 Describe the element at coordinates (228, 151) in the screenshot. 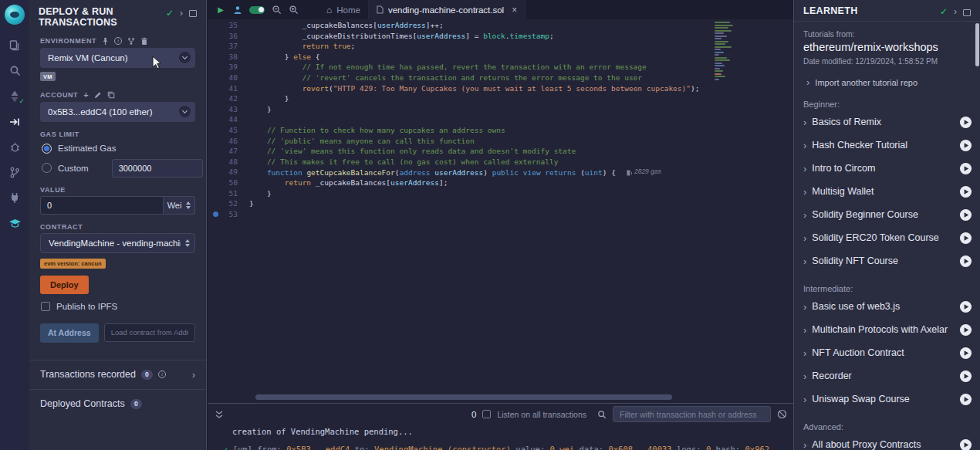

I see `line-number: 47` at that location.